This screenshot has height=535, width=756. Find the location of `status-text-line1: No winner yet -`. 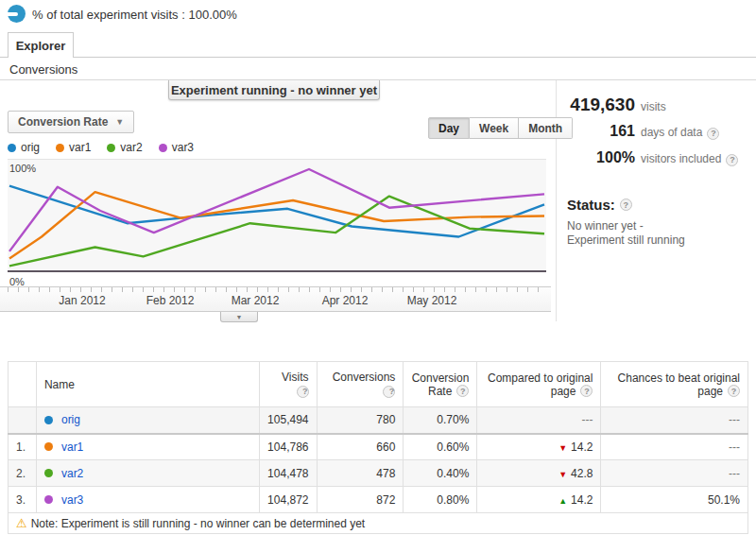

status-text-line1: No winner yet - is located at coordinates (626, 227).